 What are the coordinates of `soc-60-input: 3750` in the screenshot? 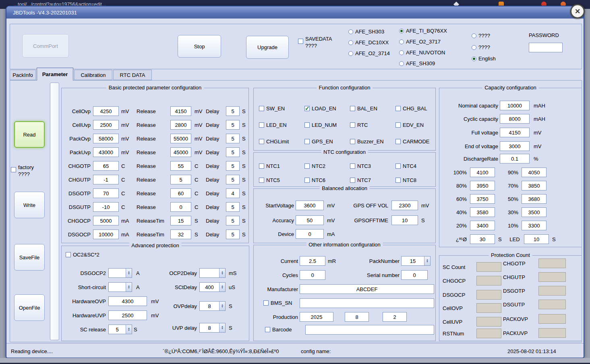 It's located at (482, 199).